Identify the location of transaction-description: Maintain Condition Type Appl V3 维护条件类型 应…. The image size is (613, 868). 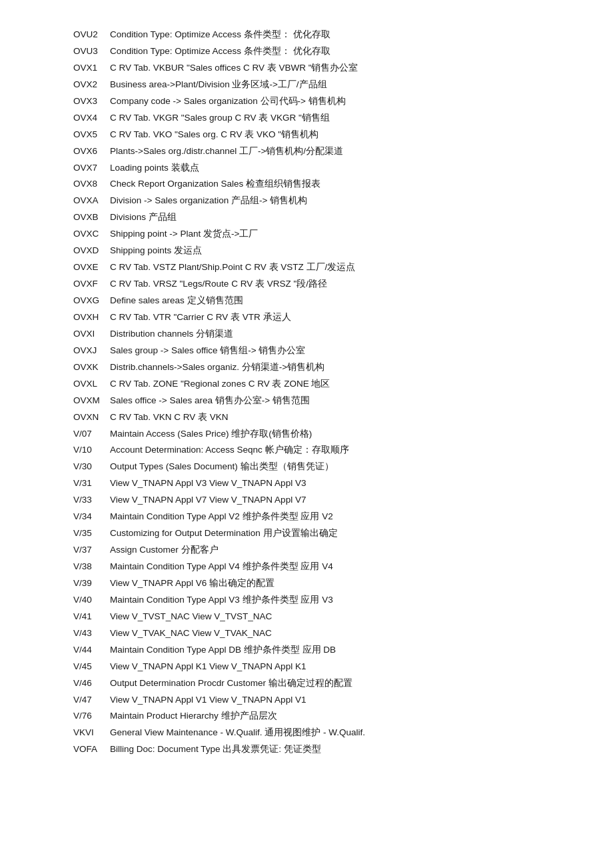
(341, 600).